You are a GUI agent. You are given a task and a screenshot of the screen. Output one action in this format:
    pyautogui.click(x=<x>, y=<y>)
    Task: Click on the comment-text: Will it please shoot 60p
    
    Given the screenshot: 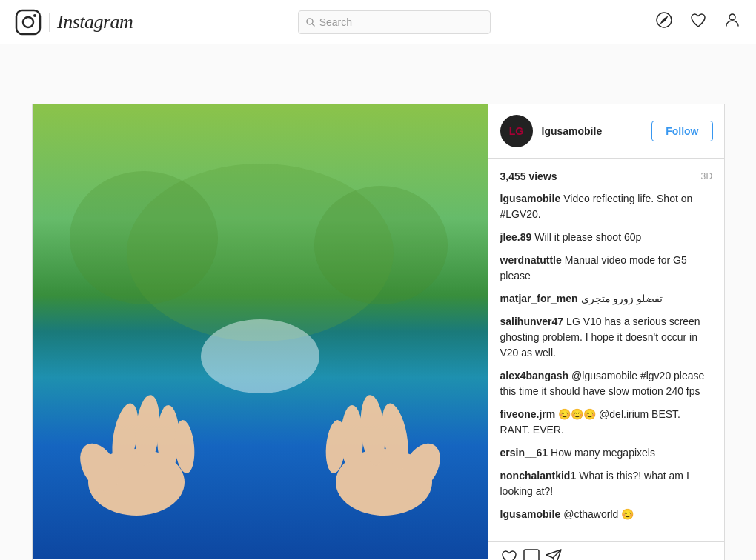 What is the action you would take?
    pyautogui.click(x=588, y=237)
    